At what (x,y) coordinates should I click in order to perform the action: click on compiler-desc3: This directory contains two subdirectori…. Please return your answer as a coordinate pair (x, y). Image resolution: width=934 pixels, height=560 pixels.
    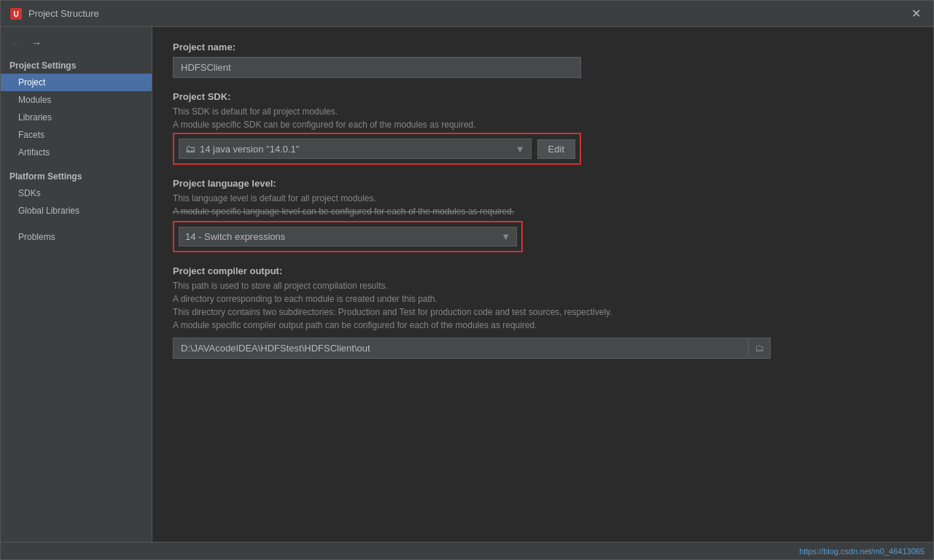
    Looking at the image, I should click on (542, 312).